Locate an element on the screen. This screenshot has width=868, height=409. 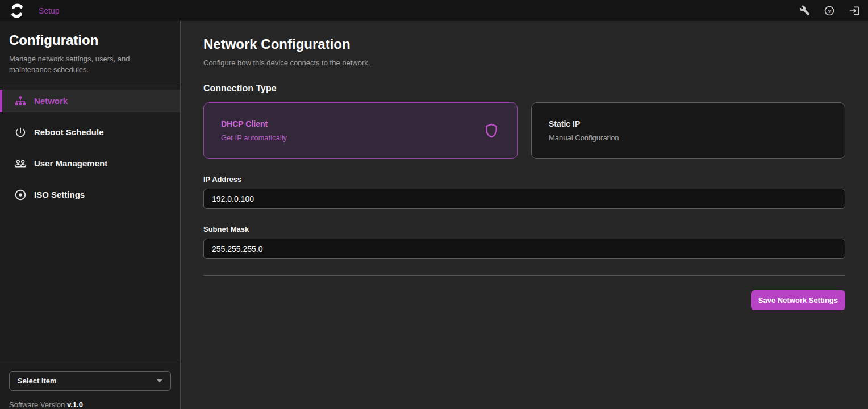
option-text: DHCP Client Get IP automatically is located at coordinates (254, 131).